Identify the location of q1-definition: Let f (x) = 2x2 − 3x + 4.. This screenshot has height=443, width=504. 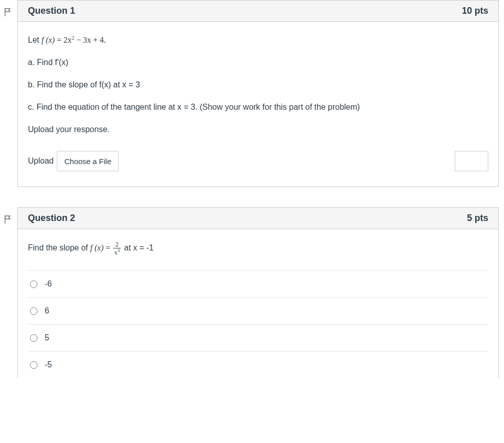
(258, 40).